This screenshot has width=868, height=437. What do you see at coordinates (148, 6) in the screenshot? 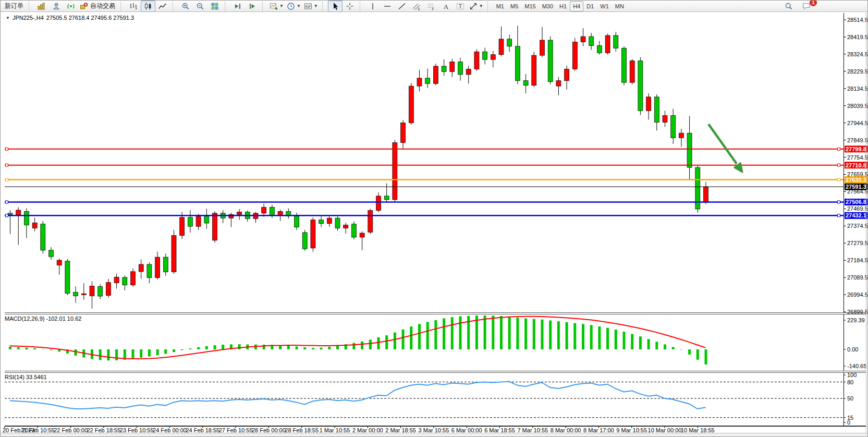
I see `candlestick-icon` at bounding box center [148, 6].